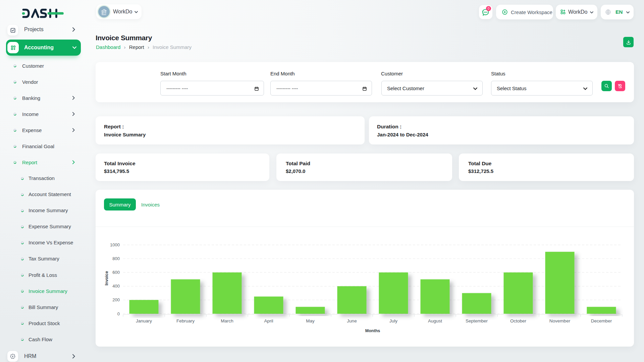 The width and height of the screenshot is (644, 362). Describe the element at coordinates (352, 321) in the screenshot. I see `svg-text: June` at that location.